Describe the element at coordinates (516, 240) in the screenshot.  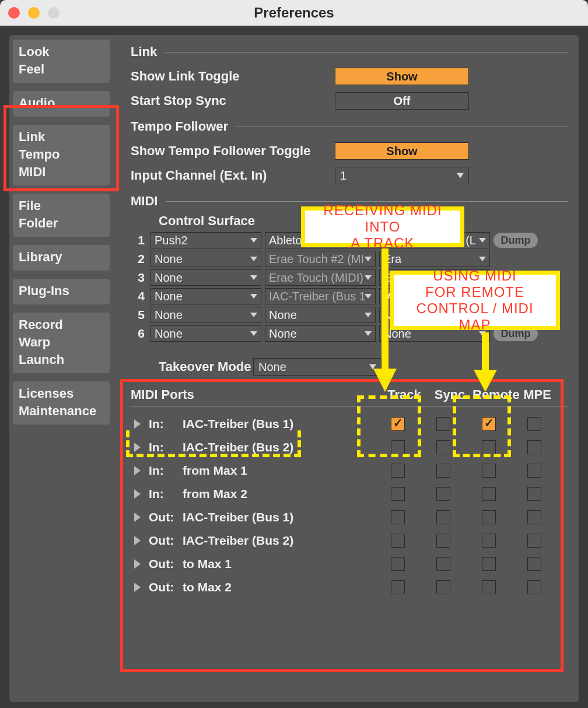
I see `dump-button: Dump` at that location.